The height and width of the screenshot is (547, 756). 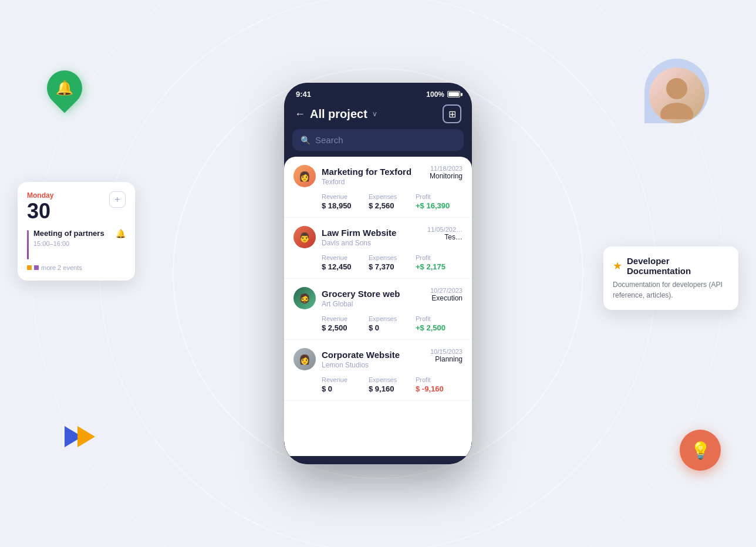 I want to click on expenses-value-1: $ 2,560, so click(x=392, y=205).